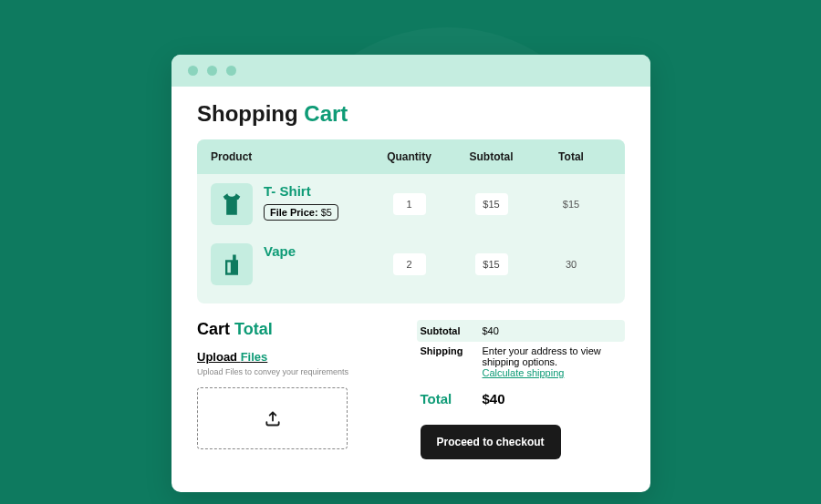 Image resolution: width=821 pixels, height=504 pixels. I want to click on total-label: Total, so click(448, 399).